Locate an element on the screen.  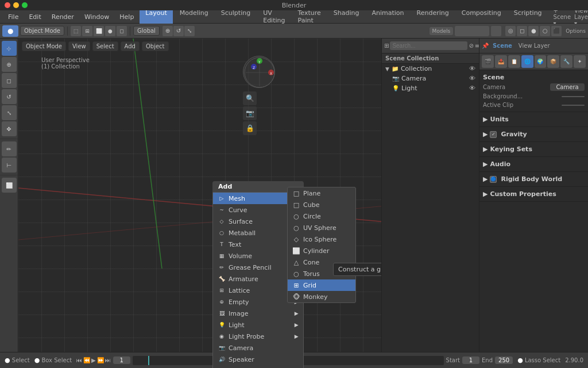
maximize-button is located at coordinates (25, 5).